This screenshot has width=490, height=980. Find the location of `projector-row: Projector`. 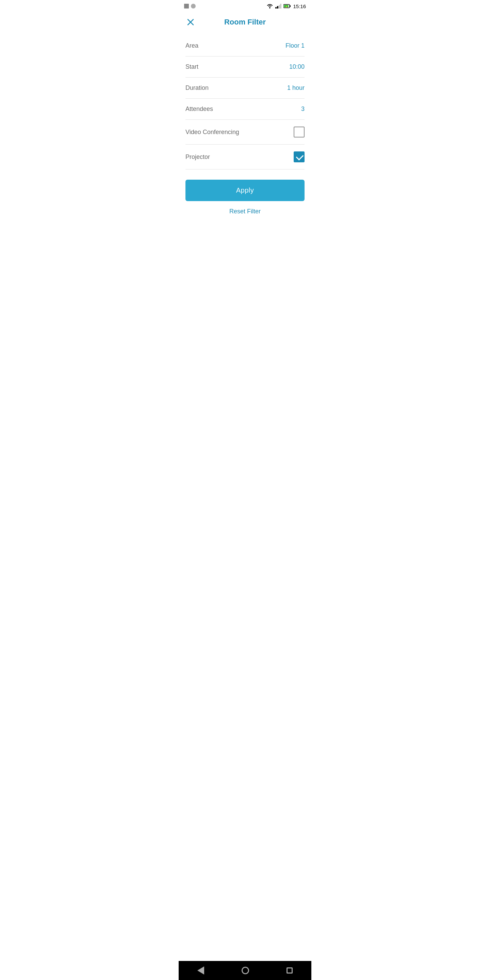

projector-row: Projector is located at coordinates (245, 157).